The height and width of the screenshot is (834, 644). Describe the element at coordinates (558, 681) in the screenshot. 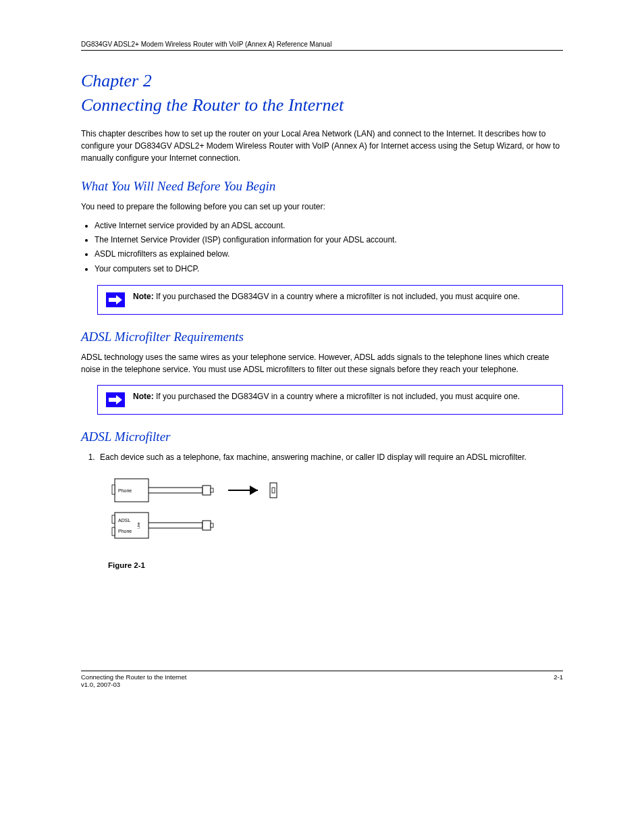

I see `footer-page-number: 2-1` at that location.